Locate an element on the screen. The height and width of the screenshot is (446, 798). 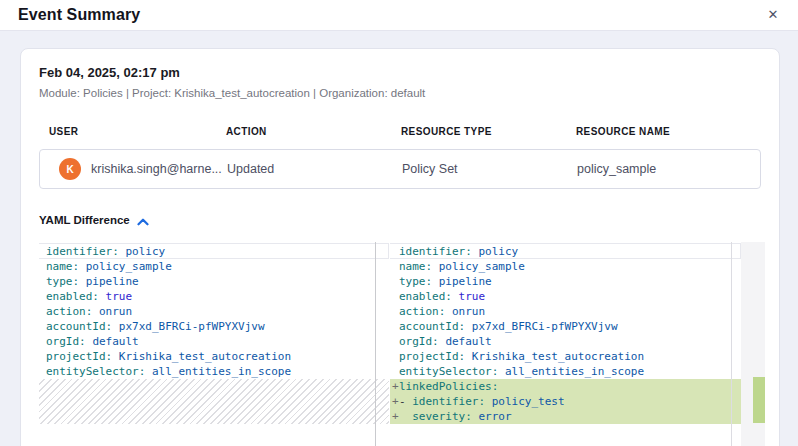
scrollbar-track-edge is located at coordinates (732, 344).